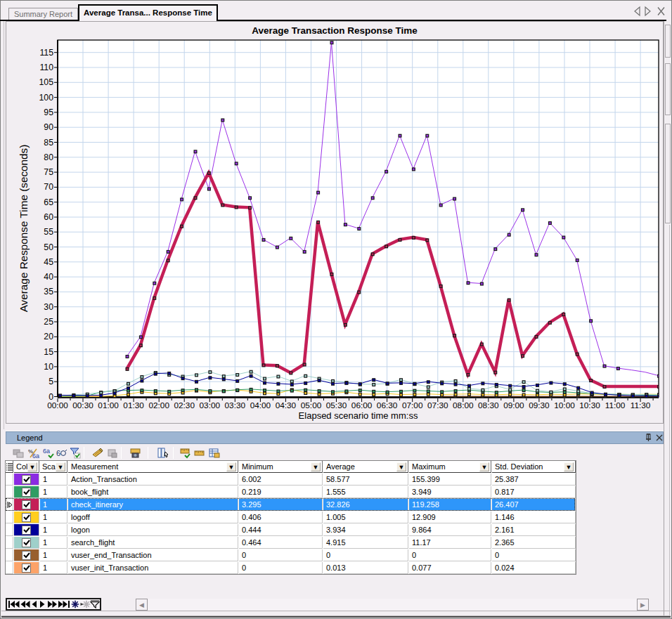 This screenshot has height=619, width=672. What do you see at coordinates (49, 247) in the screenshot?
I see `svg-text: 50` at bounding box center [49, 247].